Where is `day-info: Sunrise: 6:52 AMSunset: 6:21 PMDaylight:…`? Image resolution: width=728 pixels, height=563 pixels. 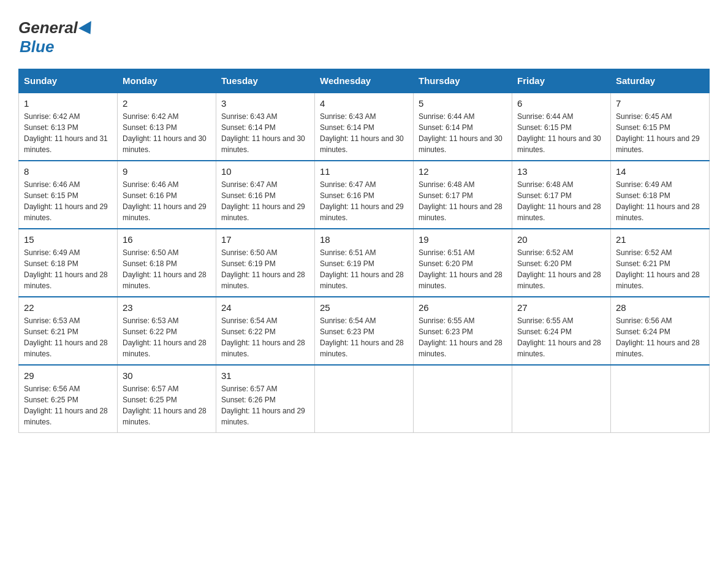 day-info: Sunrise: 6:52 AMSunset: 6:21 PMDaylight:… is located at coordinates (660, 269).